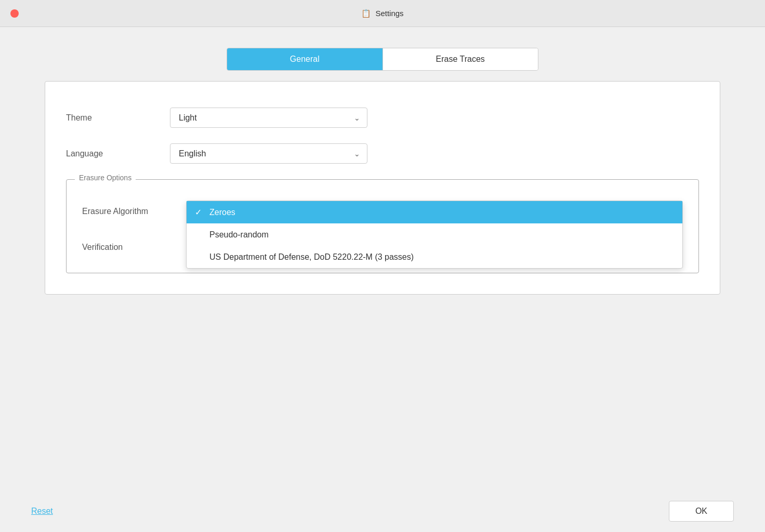 This screenshot has height=532, width=765. Describe the element at coordinates (269, 154) in the screenshot. I see `language-select: English French German Spanish` at that location.